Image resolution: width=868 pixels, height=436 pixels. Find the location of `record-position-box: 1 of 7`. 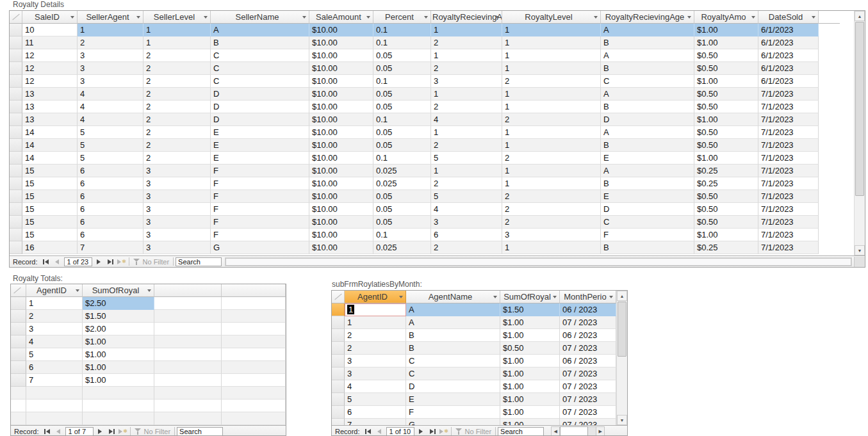

record-position-box: 1 of 7 is located at coordinates (79, 432).